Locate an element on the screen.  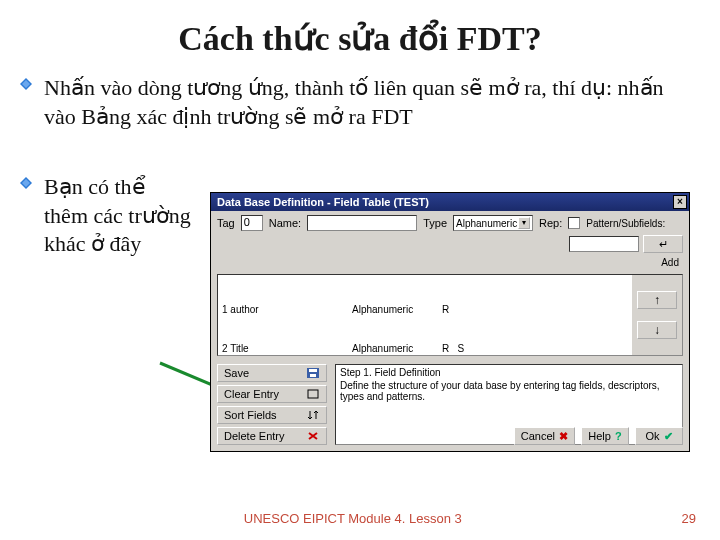
close-icon: × is located at coordinates (680, 202).